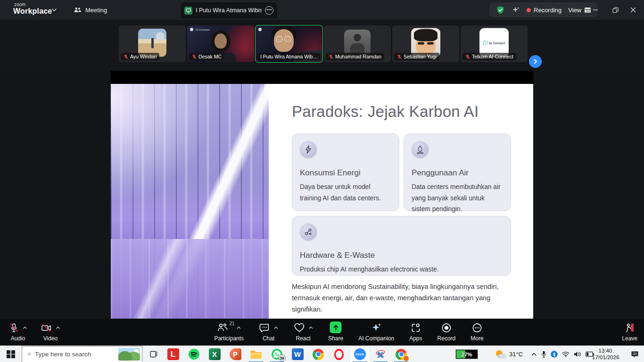 The height and width of the screenshot is (362, 644). I want to click on react-button: React, so click(303, 332).